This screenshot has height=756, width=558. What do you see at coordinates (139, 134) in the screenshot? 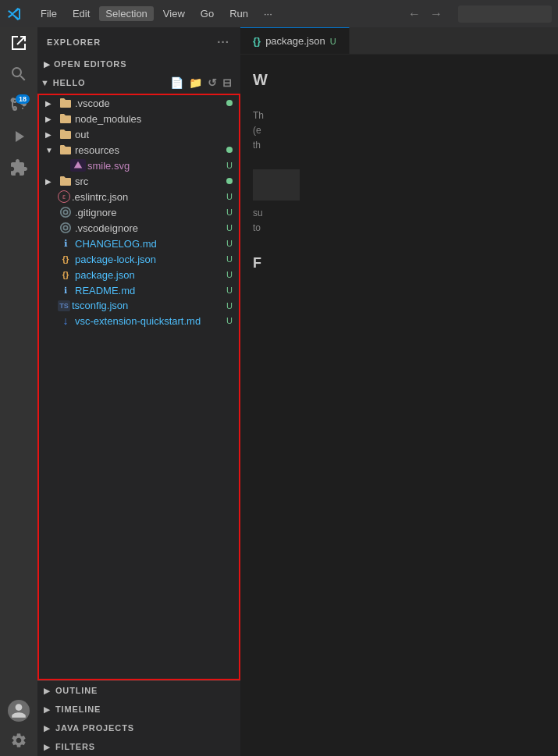
I see `tree-item: ▶out` at bounding box center [139, 134].